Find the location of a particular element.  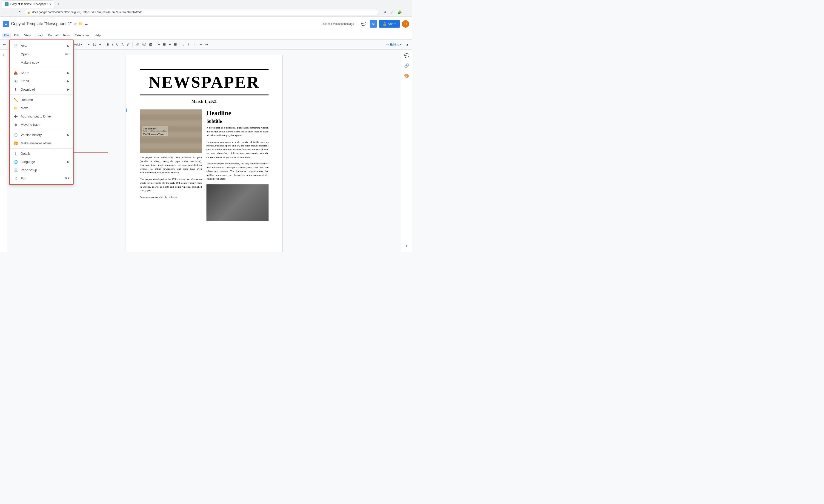

bold-button: B is located at coordinates (108, 44).